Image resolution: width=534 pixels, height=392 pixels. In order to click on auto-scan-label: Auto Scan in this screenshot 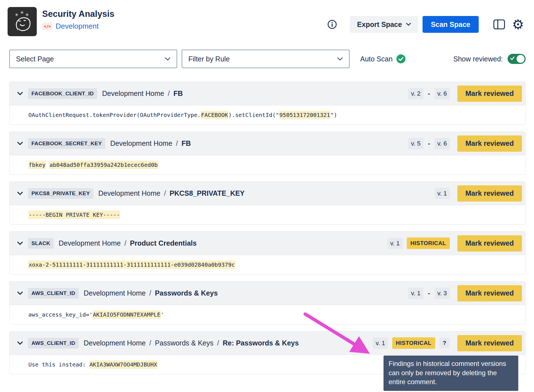, I will do `click(376, 59)`.